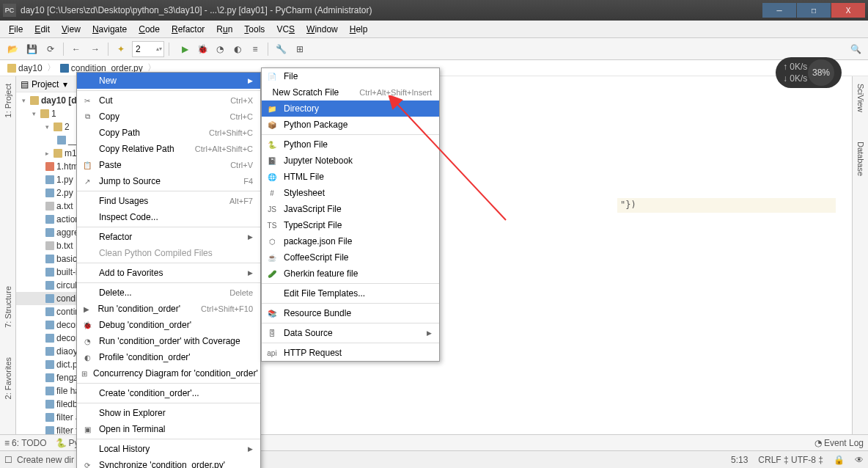  What do you see at coordinates (169, 237) in the screenshot?
I see `menu-item-refactor: Refactor▶` at bounding box center [169, 237].